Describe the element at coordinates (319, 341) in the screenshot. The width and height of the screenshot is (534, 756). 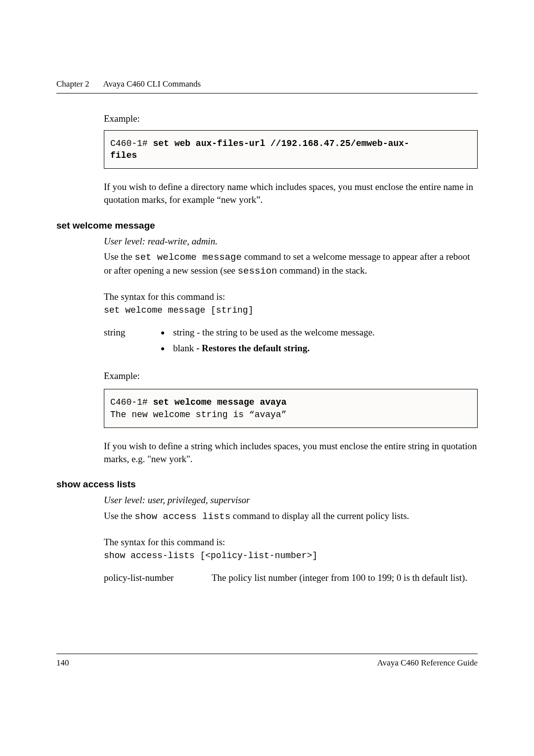
I see `param-desc: string - the string to be used as the we…` at that location.